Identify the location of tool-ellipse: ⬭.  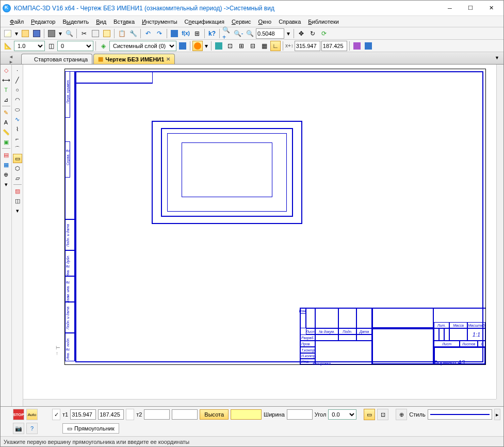
(18, 109).